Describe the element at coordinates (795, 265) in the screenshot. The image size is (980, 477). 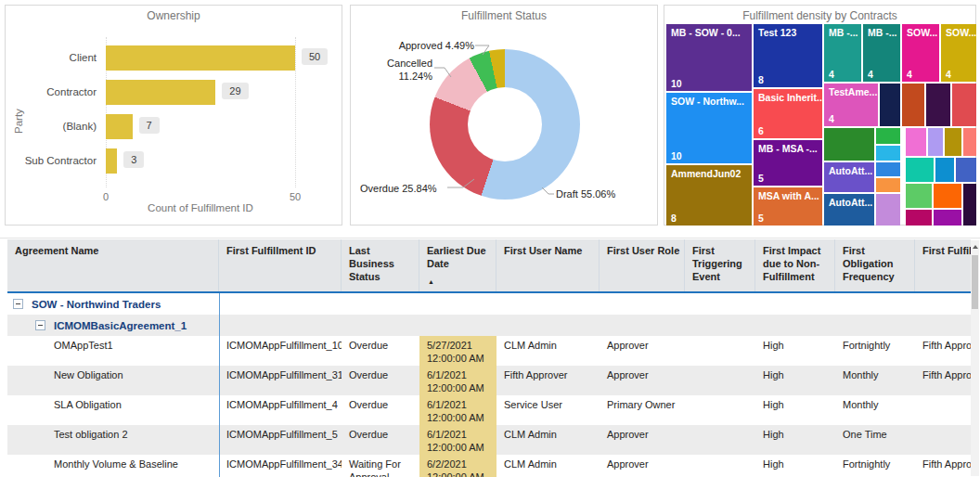
I see `column-header-8: First Impact due to Non-Fulfillment` at that location.